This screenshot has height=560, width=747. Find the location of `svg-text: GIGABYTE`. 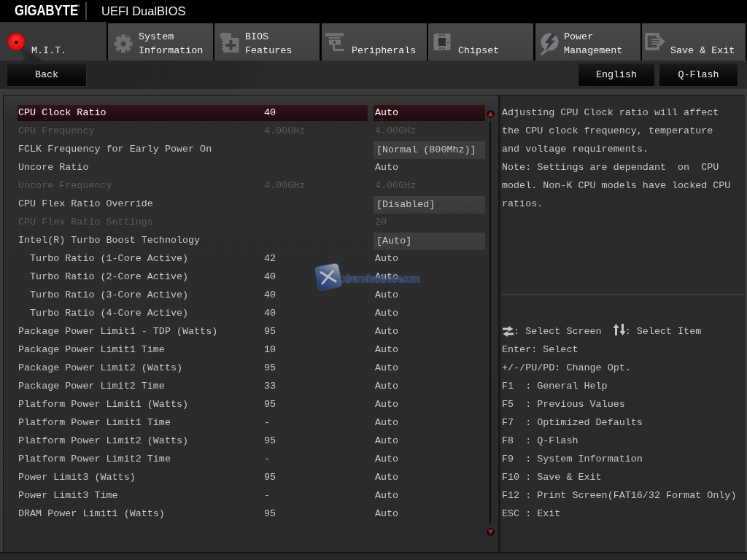

svg-text: GIGABYTE is located at coordinates (47, 10).